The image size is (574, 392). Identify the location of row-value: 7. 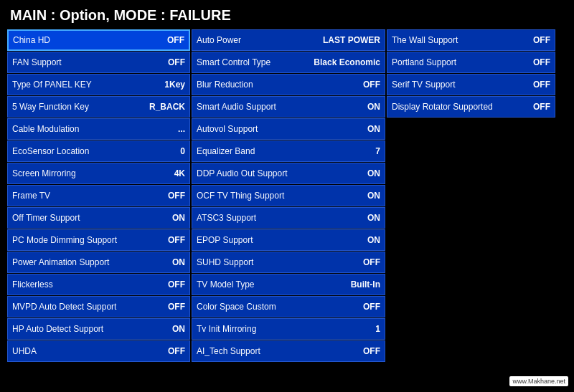
(377, 151).